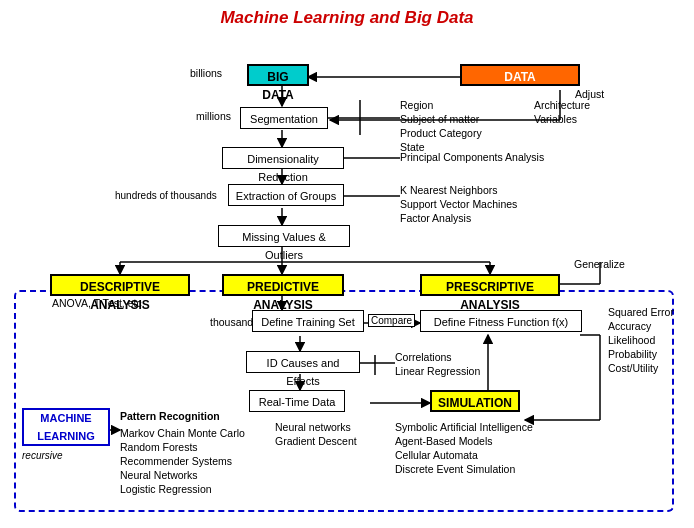 The image size is (694, 528). I want to click on simulation-box: SIMULATION, so click(475, 401).